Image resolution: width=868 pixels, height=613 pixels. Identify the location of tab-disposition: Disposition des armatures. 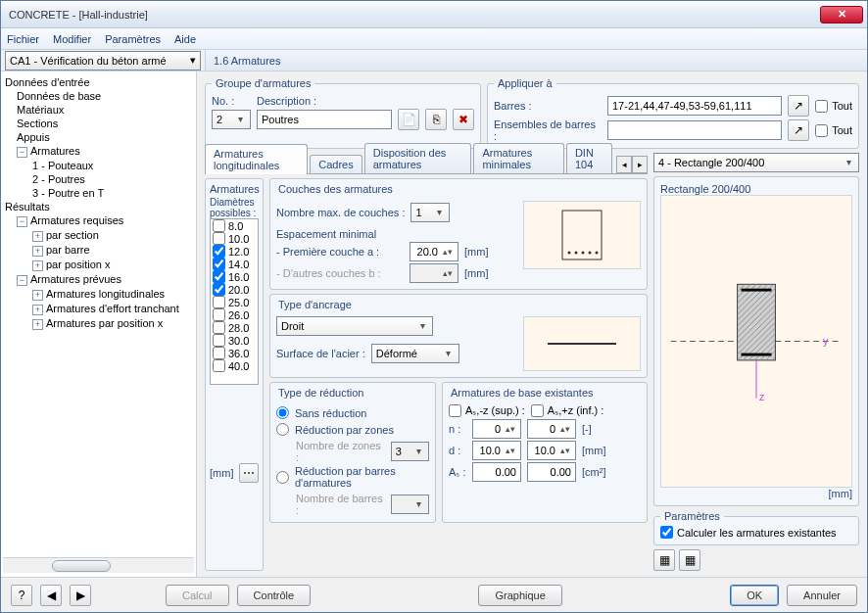
(418, 159).